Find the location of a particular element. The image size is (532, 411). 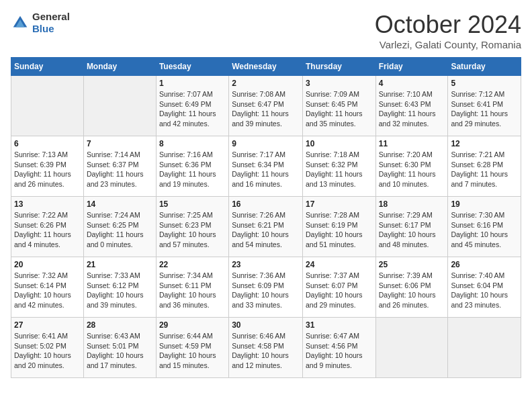

day-info: Sunrise: 6:43 AM Sunset: 5:01 PM Dayligh… is located at coordinates (120, 351).